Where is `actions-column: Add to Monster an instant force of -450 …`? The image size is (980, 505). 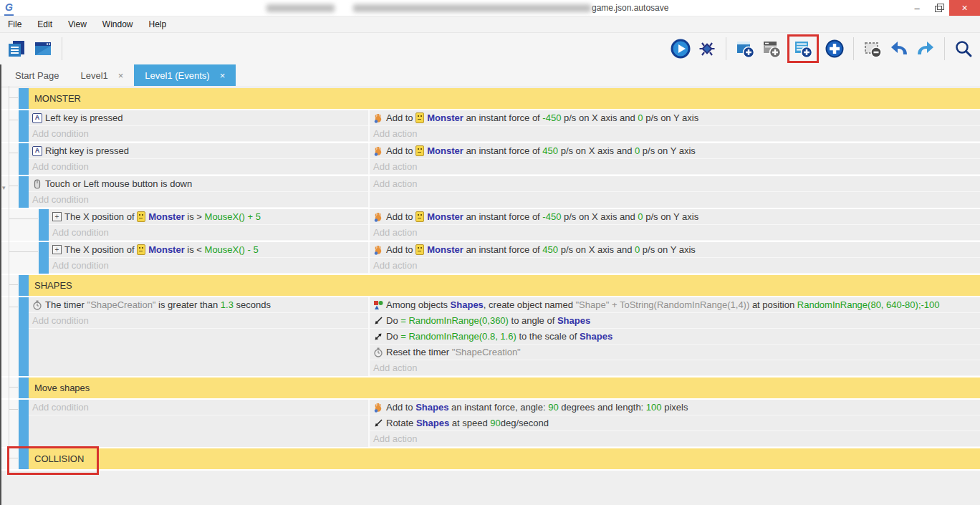 actions-column: Add to Monster an instant force of -450 … is located at coordinates (674, 126).